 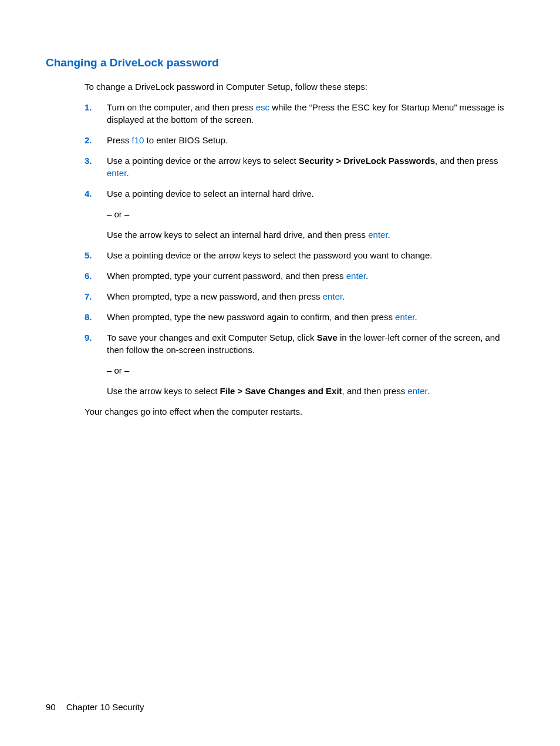 What do you see at coordinates (299, 296) in the screenshot?
I see `step-item: 7.When prompted, type a new password, an…` at bounding box center [299, 296].